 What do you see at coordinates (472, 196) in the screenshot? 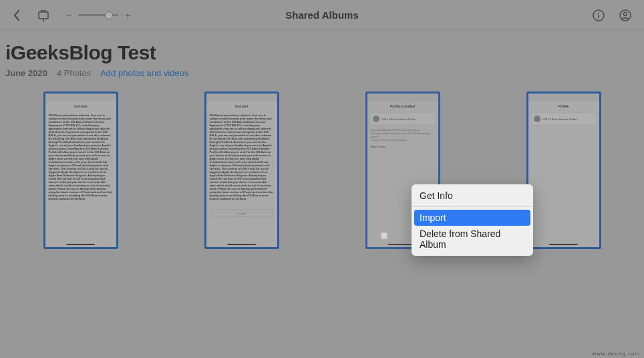
I see `menu-item-get-info: Get Info` at bounding box center [472, 196].